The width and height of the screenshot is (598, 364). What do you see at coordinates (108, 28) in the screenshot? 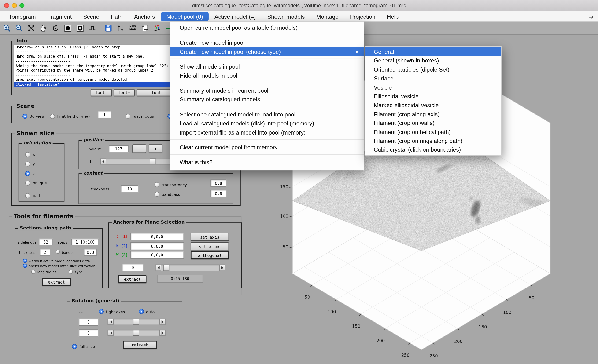
I see `save-icon` at bounding box center [108, 28].